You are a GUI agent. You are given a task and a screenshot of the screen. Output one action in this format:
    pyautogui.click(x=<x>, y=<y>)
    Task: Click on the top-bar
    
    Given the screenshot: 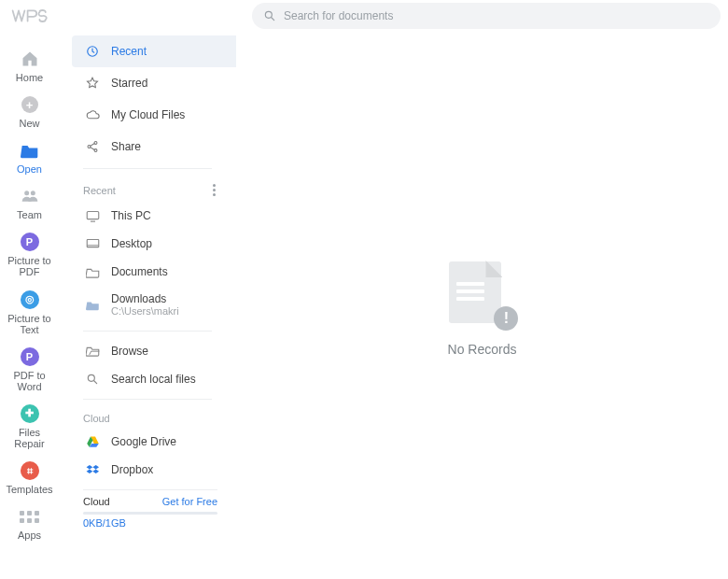 What is the action you would take?
    pyautogui.click(x=364, y=16)
    